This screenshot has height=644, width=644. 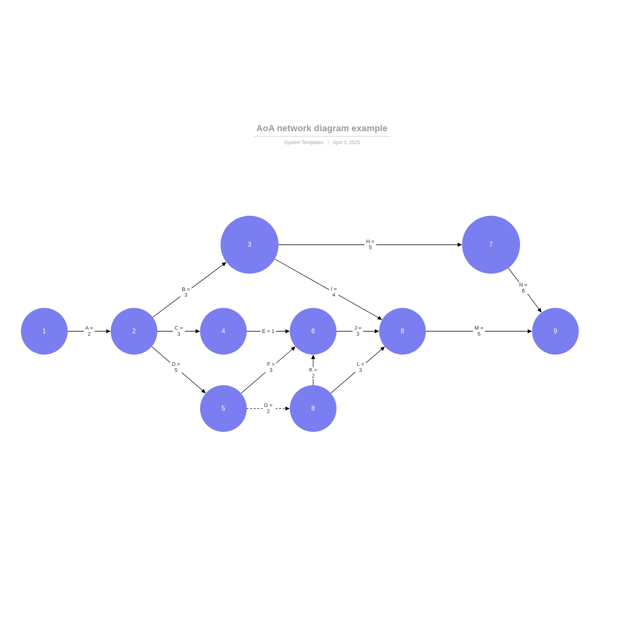 I want to click on edge-label-C: C =3, so click(x=179, y=331).